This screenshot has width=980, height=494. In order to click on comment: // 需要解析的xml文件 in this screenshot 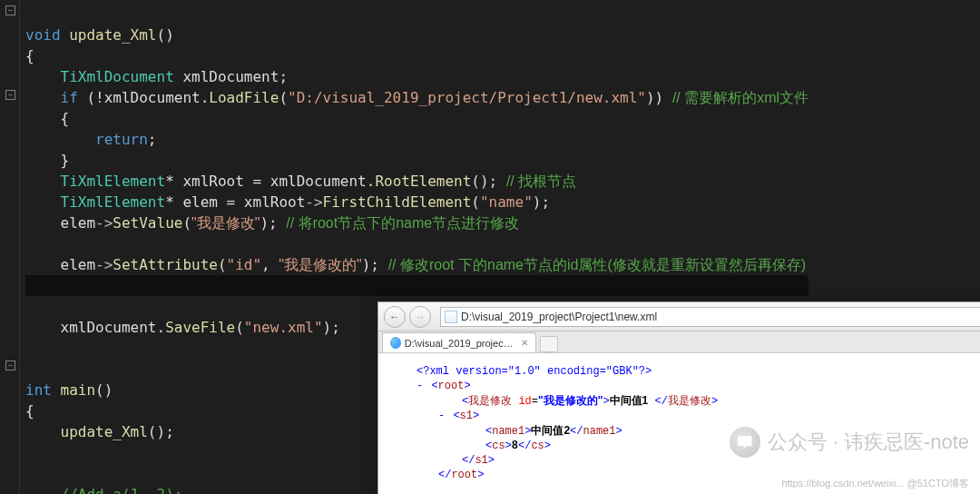, I will do `click(740, 98)`.